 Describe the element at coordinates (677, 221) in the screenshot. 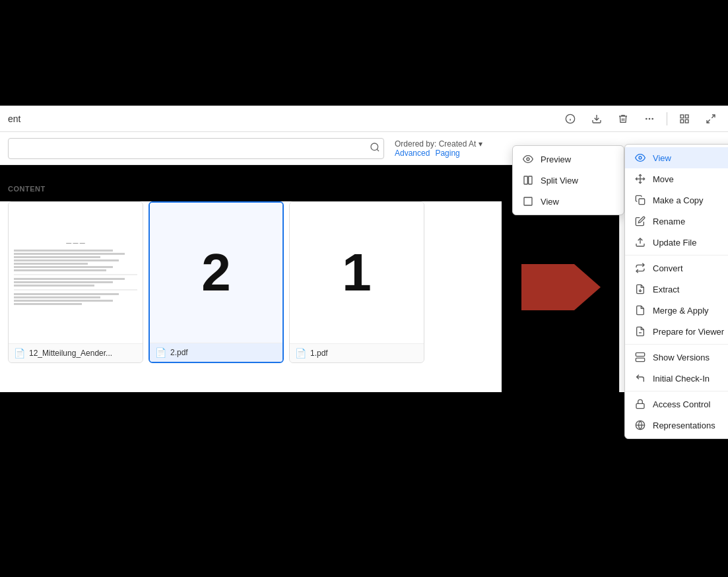

I see `menu-item-rename: Rename` at that location.